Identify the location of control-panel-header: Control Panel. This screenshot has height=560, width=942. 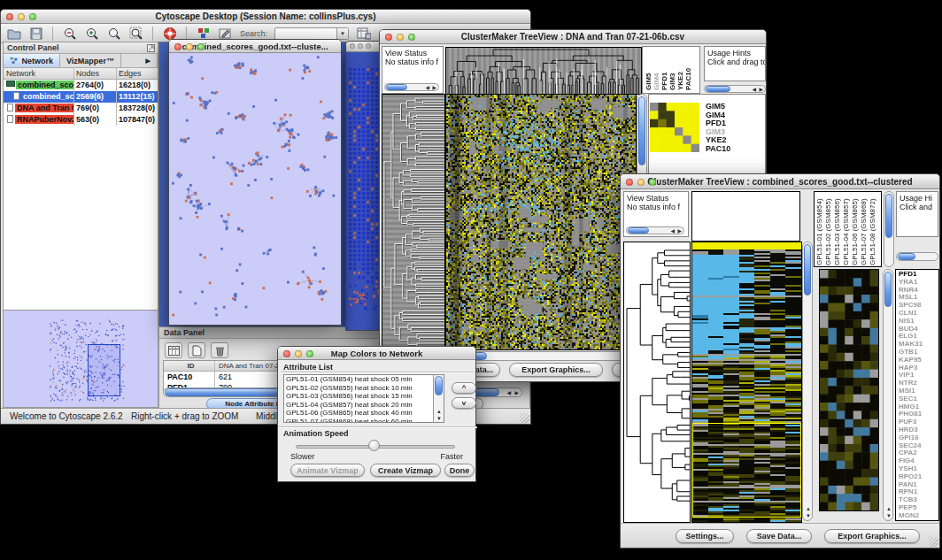
(81, 48).